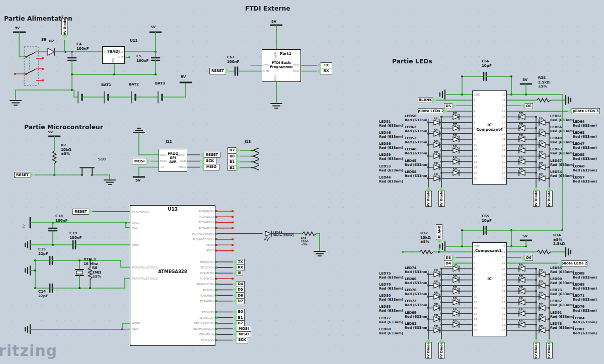 The width and height of the screenshot is (604, 364). I want to click on flag-rx: RX, so click(326, 71).